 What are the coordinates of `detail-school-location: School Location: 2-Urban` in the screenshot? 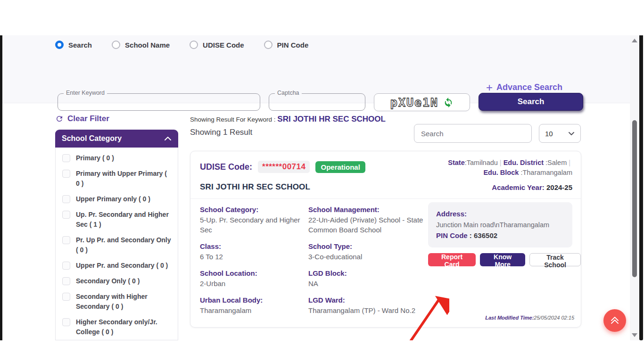 It's located at (254, 278).